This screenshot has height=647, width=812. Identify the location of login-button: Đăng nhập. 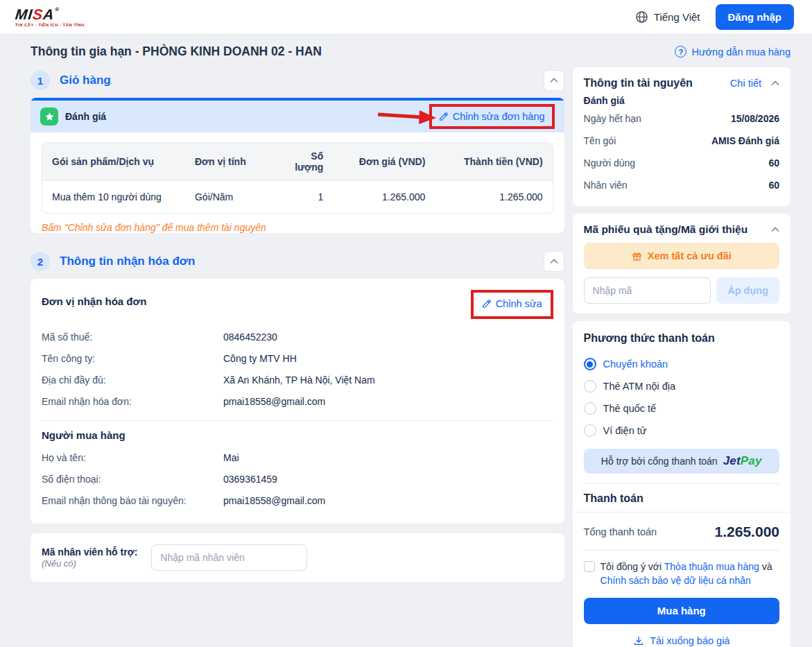
(755, 17).